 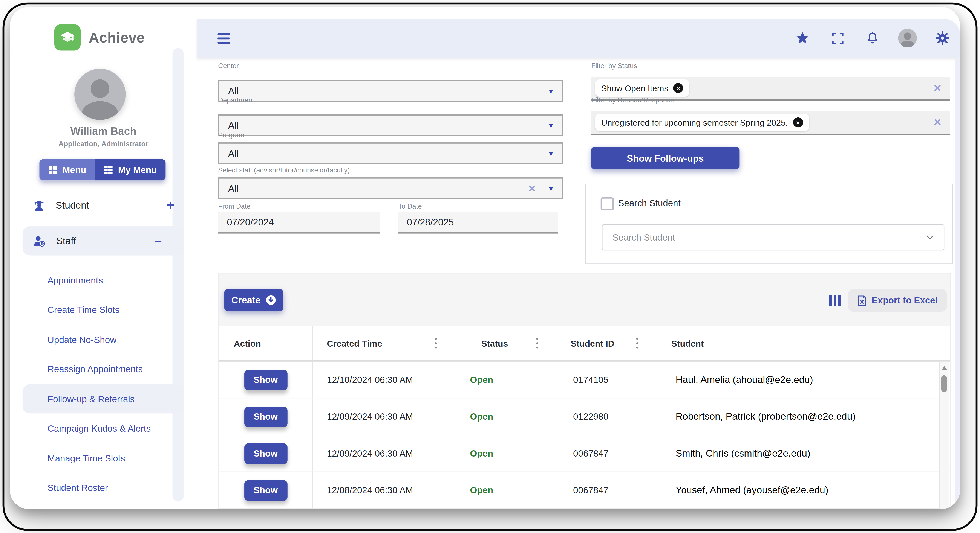 What do you see at coordinates (510, 343) in the screenshot?
I see `column-header-status: Status` at bounding box center [510, 343].